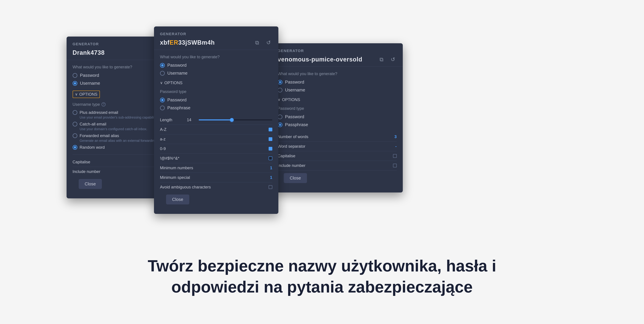 This screenshot has height=324, width=644. What do you see at coordinates (337, 90) in the screenshot?
I see `card3-radio-username: Username` at bounding box center [337, 90].